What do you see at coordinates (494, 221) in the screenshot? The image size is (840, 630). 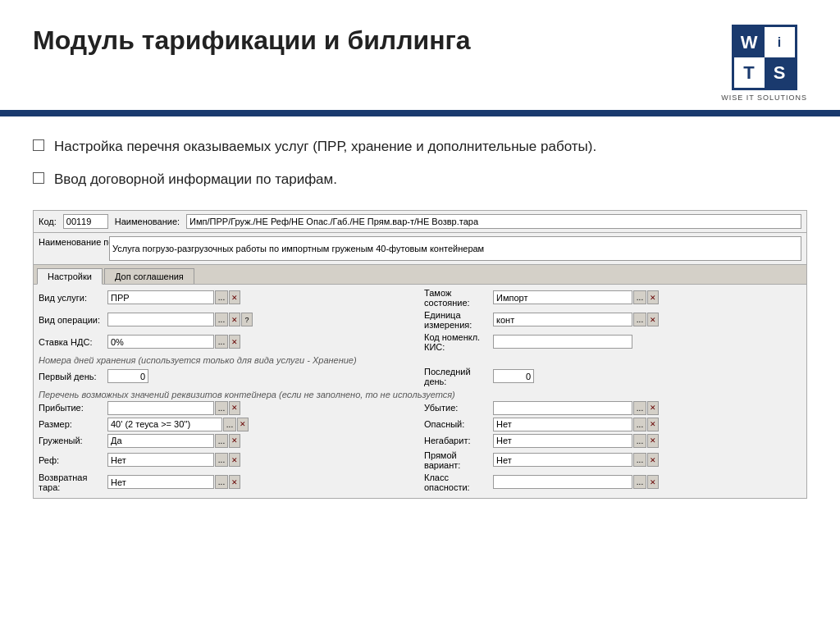 I see `naim-input` at bounding box center [494, 221].